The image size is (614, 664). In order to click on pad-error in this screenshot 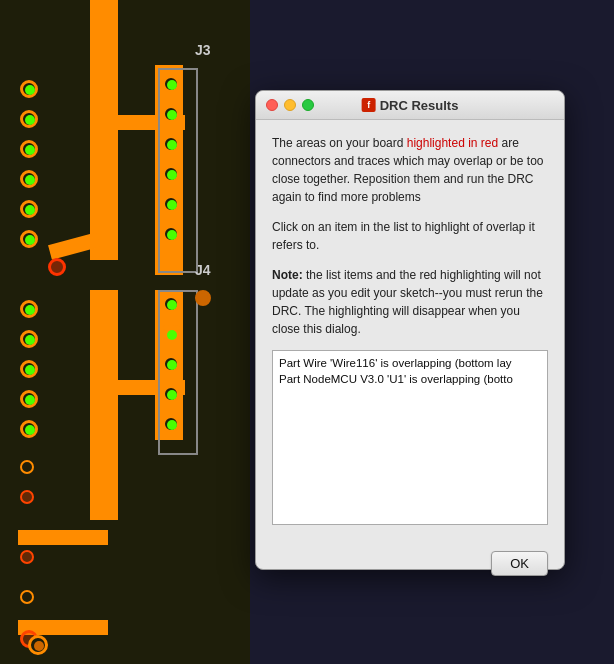, I will do `click(57, 267)`.